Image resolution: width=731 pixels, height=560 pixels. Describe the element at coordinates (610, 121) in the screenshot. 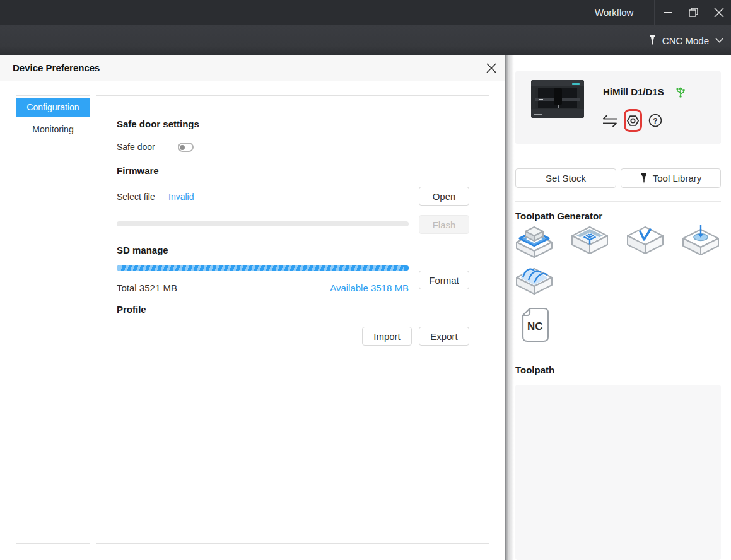

I see `switch-device-icon` at that location.